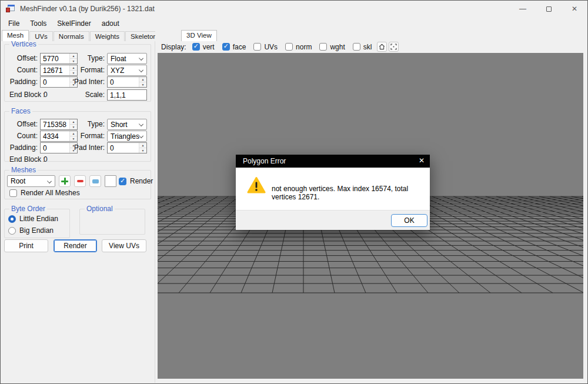 This screenshot has width=588, height=384. What do you see at coordinates (122, 181) in the screenshot?
I see `check-icon: ✓` at bounding box center [122, 181].